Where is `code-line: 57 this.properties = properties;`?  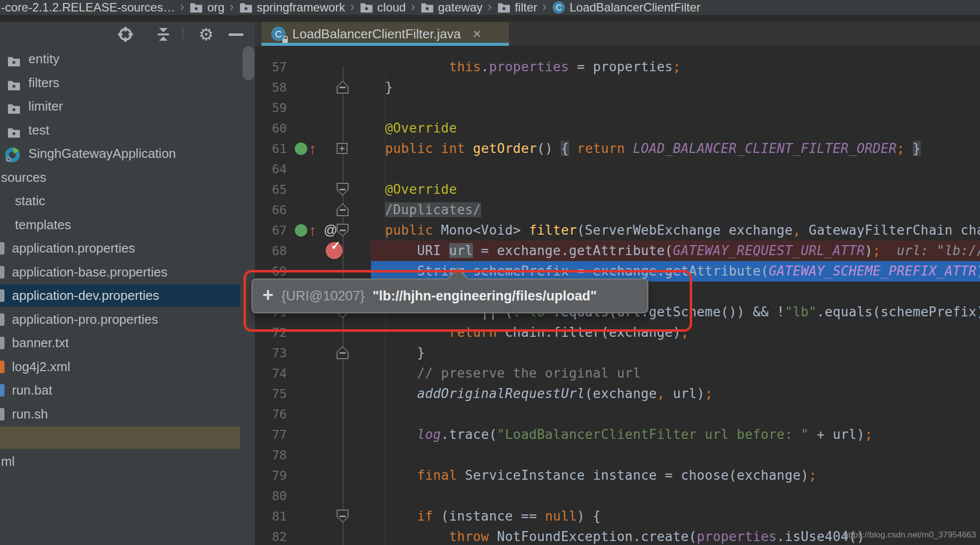
code-line: 57 this.properties = properties; is located at coordinates (617, 67).